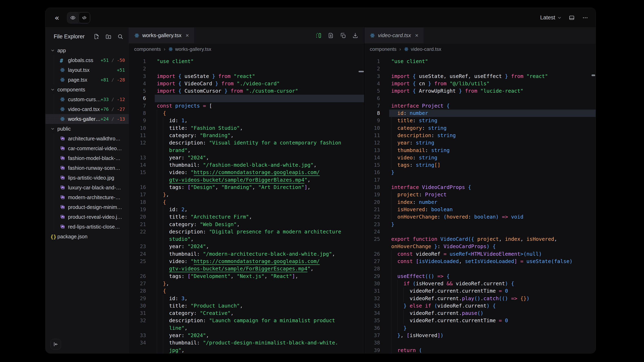  Describe the element at coordinates (480, 261) in the screenshot. I see `code-line: 27 const [isVideoLoaded, setIsVideoLoade…` at that location.